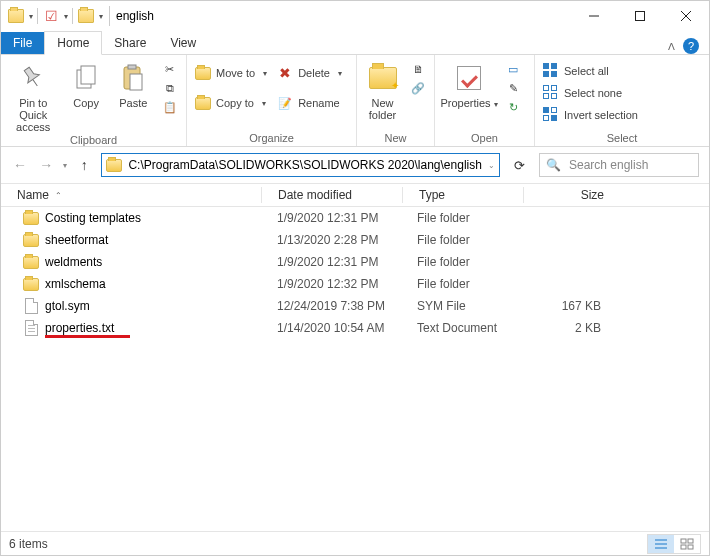 The height and width of the screenshot is (556, 710). Describe the element at coordinates (594, 16) in the screenshot. I see `minimize-button` at that location.